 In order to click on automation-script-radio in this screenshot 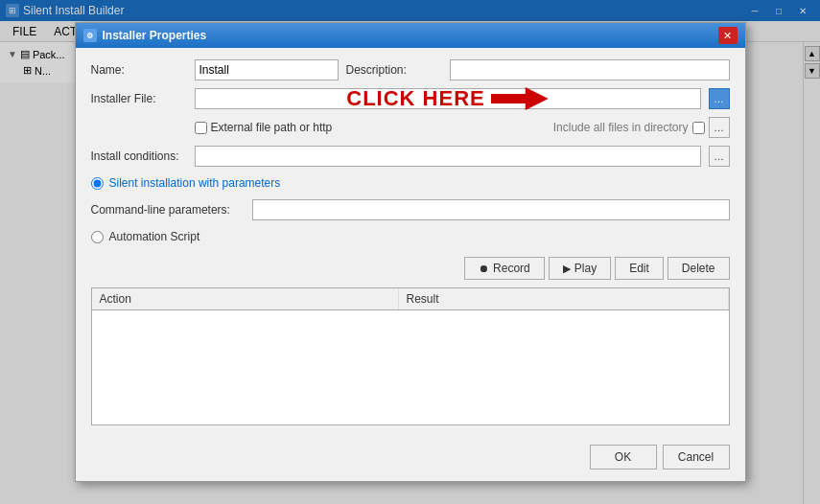, I will do `click(98, 238)`.